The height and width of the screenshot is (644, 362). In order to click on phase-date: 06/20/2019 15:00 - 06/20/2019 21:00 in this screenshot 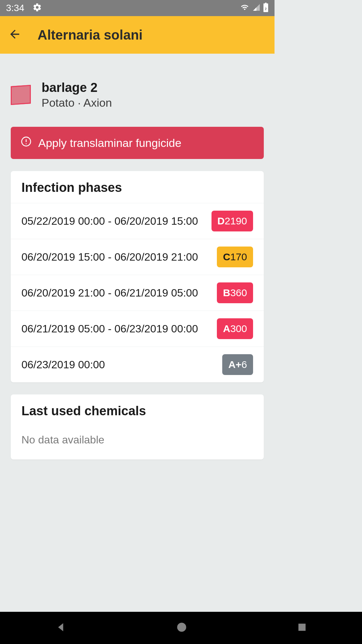, I will do `click(119, 257)`.